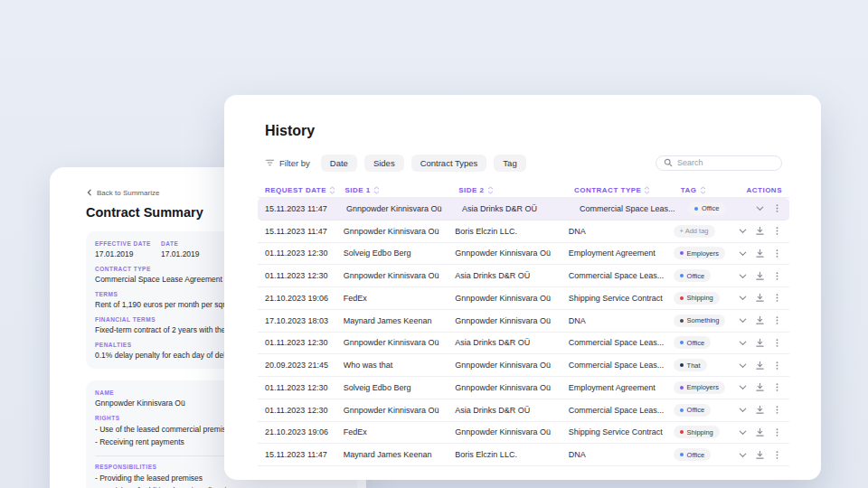 The height and width of the screenshot is (488, 868). I want to click on request-date-cell: 15.11.2023 11:47, so click(304, 231).